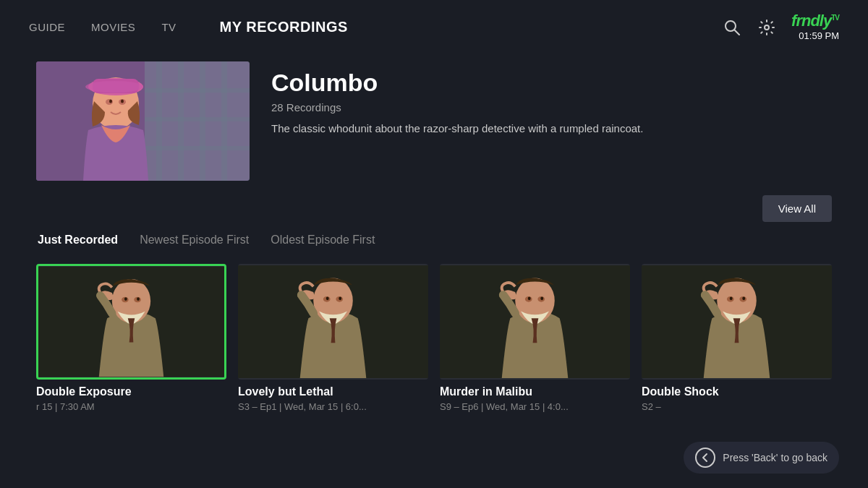 This screenshot has width=868, height=488. What do you see at coordinates (736, 392) in the screenshot?
I see `episode-title-4: Double Shock` at bounding box center [736, 392].